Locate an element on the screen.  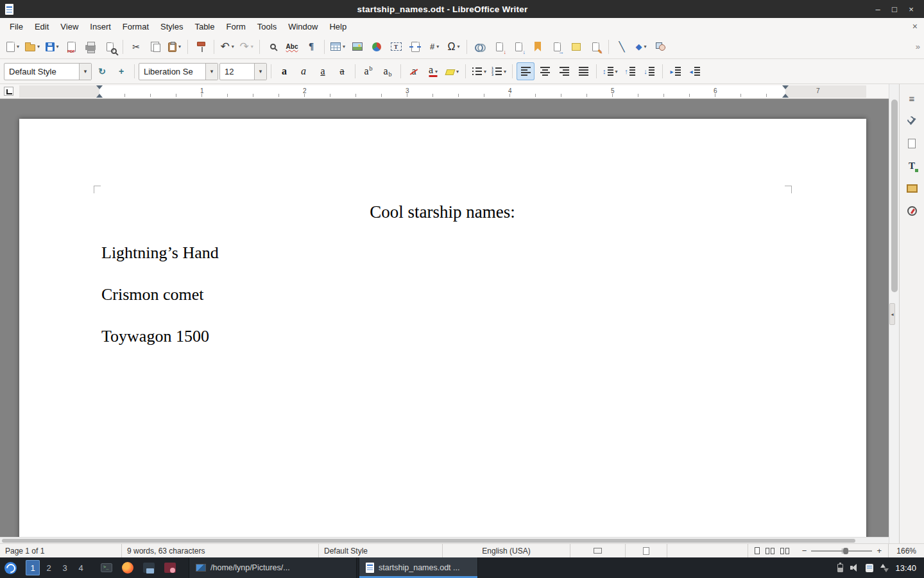
increase-indent-button: ▸ is located at coordinates (676, 71).